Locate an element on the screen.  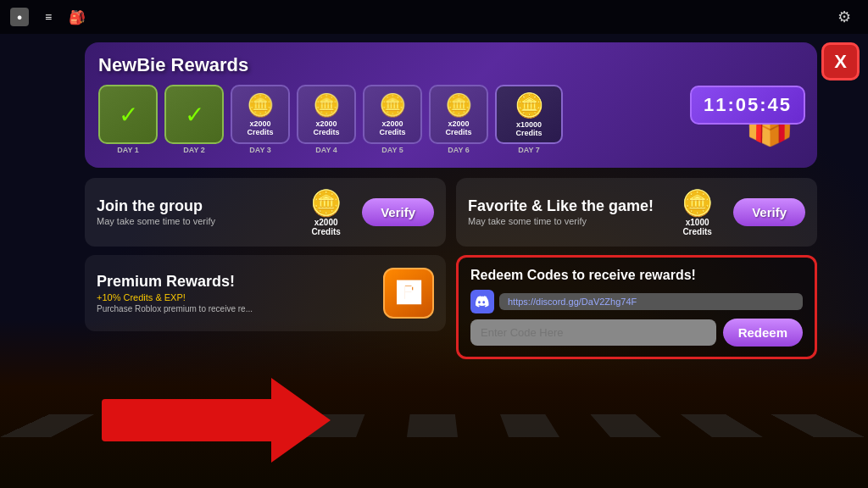
close-button: X is located at coordinates (841, 61).